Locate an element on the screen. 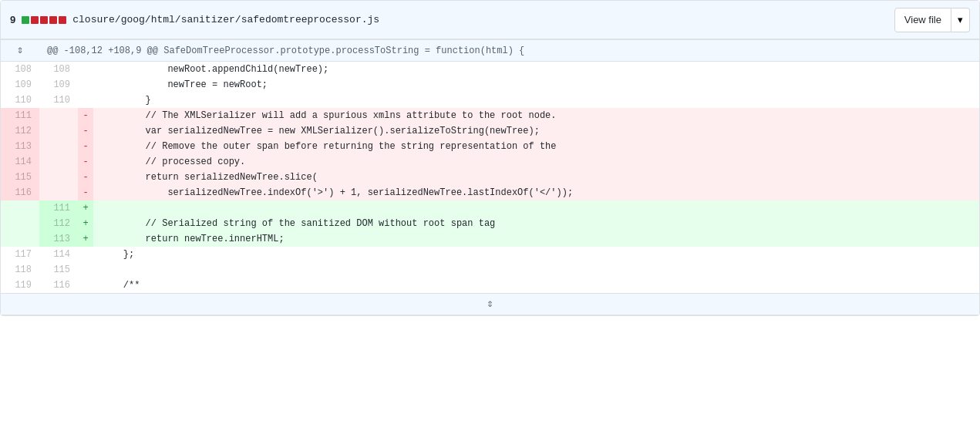 The image size is (980, 441). file-path: closure/goog/html/sanitizer/safedomtreep… is located at coordinates (226, 20).